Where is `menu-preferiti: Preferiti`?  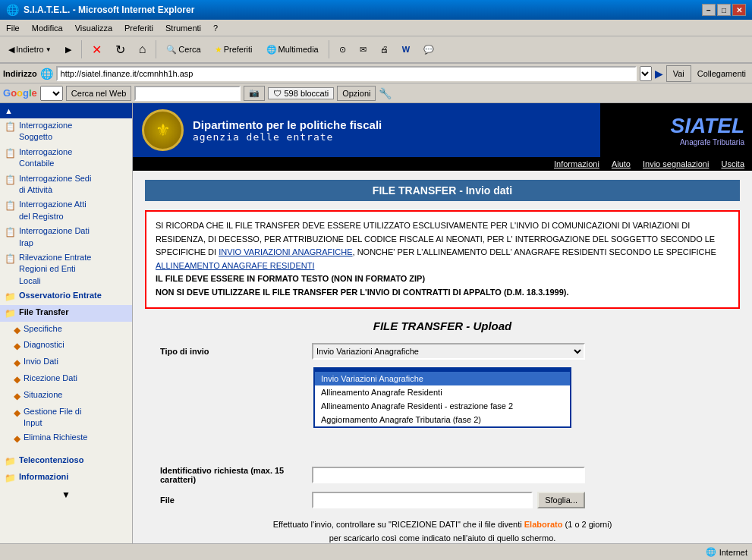
menu-preferiti: Preferiti is located at coordinates (139, 28).